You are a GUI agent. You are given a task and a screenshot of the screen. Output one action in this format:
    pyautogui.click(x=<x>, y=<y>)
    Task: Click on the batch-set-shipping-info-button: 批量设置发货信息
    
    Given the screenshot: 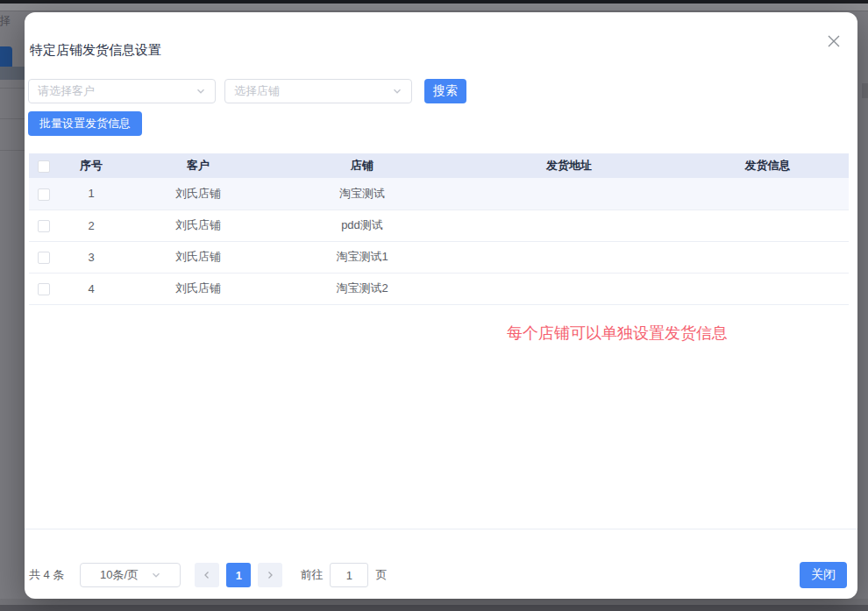 What is the action you would take?
    pyautogui.click(x=85, y=124)
    